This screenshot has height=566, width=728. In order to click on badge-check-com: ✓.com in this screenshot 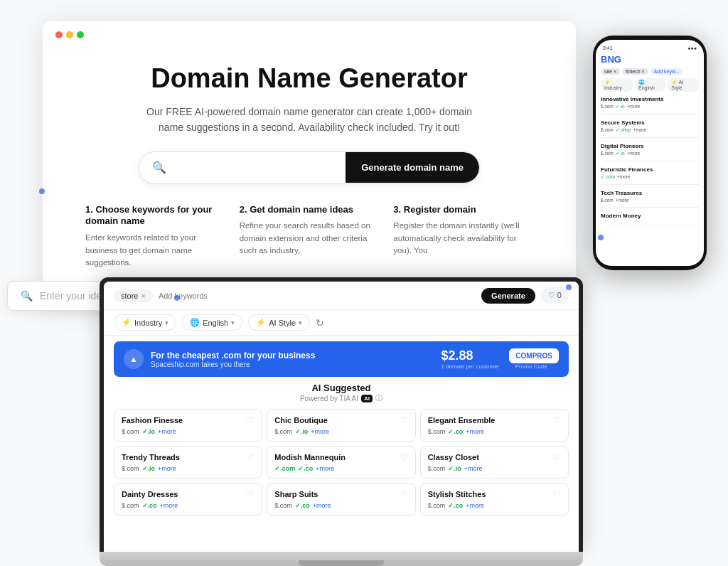, I will do `click(284, 469)`.